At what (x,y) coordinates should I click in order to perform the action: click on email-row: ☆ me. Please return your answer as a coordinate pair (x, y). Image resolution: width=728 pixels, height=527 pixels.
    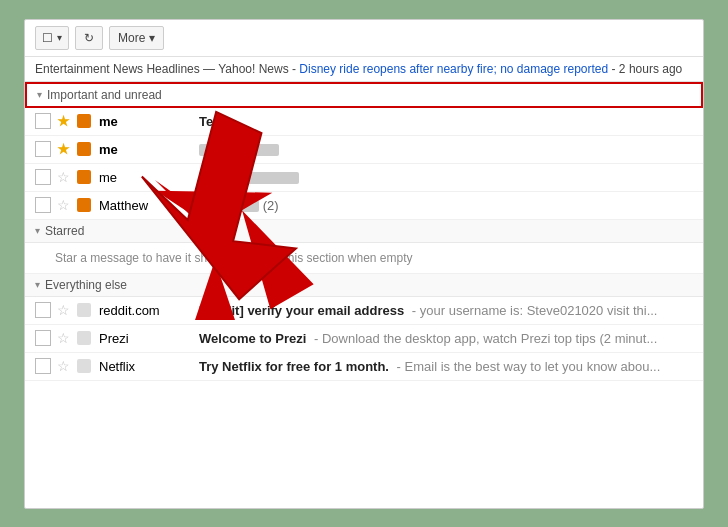
    Looking at the image, I should click on (364, 178).